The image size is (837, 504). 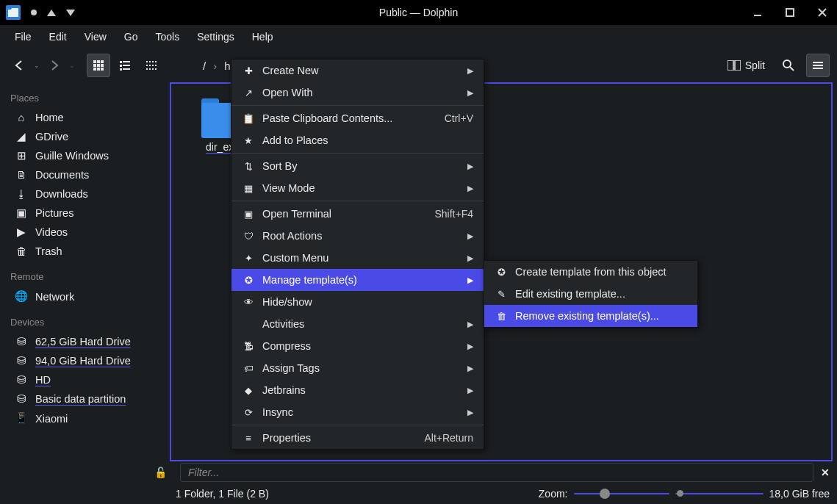 What do you see at coordinates (553, 494) in the screenshot?
I see `zoom-label: Zoom:` at bounding box center [553, 494].